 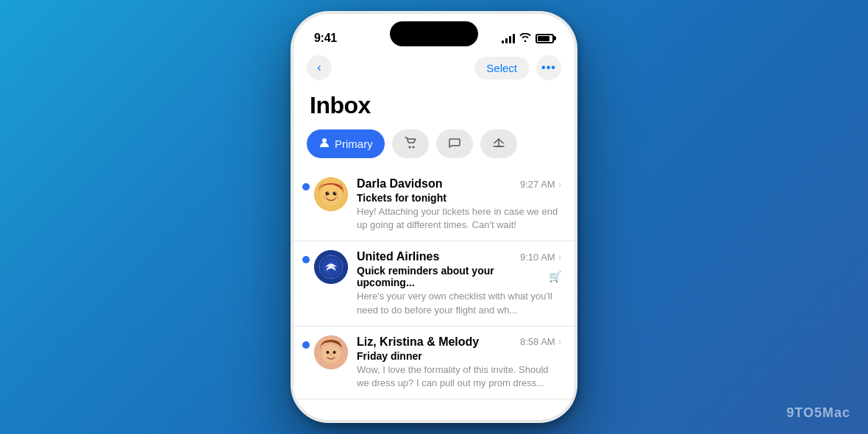 What do you see at coordinates (410, 144) in the screenshot?
I see `tab-shopping` at bounding box center [410, 144].